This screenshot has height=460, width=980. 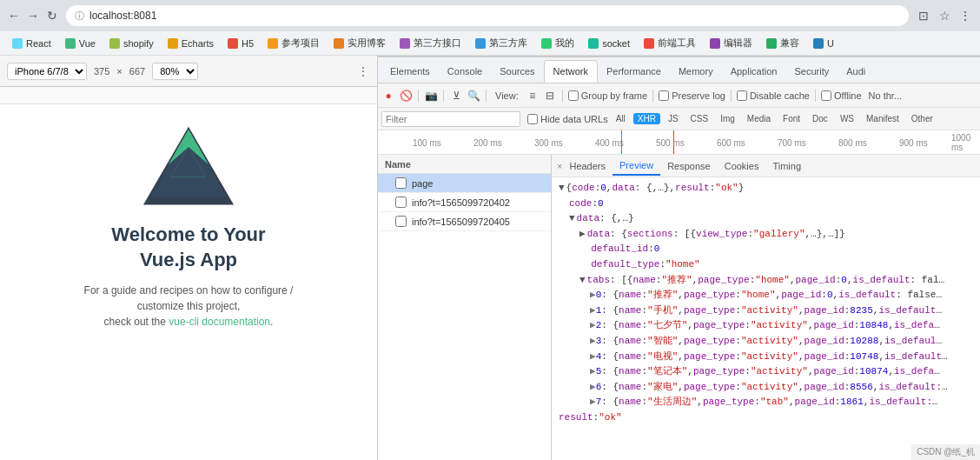 What do you see at coordinates (696, 71) in the screenshot?
I see `tab-memory: Memory` at bounding box center [696, 71].